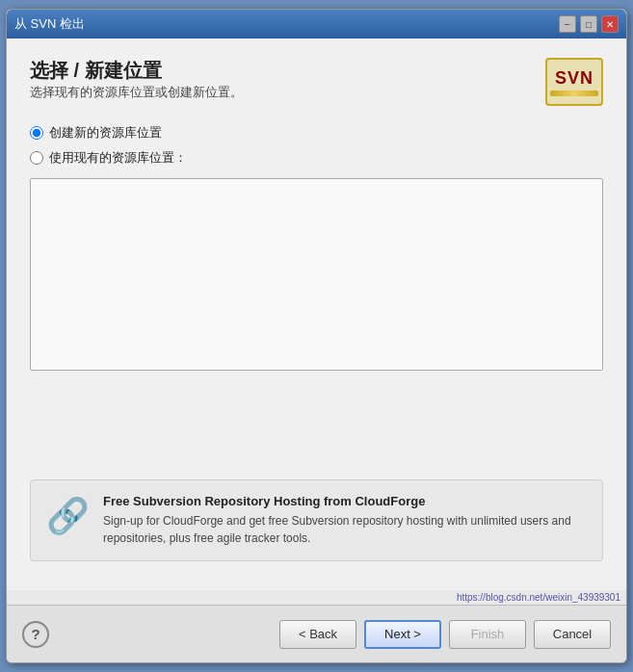  What do you see at coordinates (36, 634) in the screenshot?
I see `footer-left: ?` at bounding box center [36, 634].